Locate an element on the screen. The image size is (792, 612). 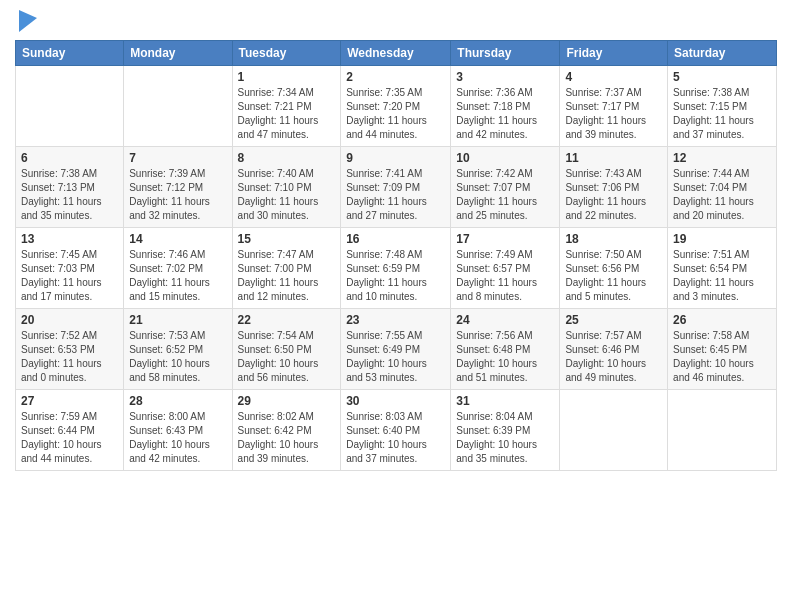
calendar-cell: 7Sunrise: 7:39 AM Sunset: 7:12 PM Daylig… is located at coordinates (178, 188).